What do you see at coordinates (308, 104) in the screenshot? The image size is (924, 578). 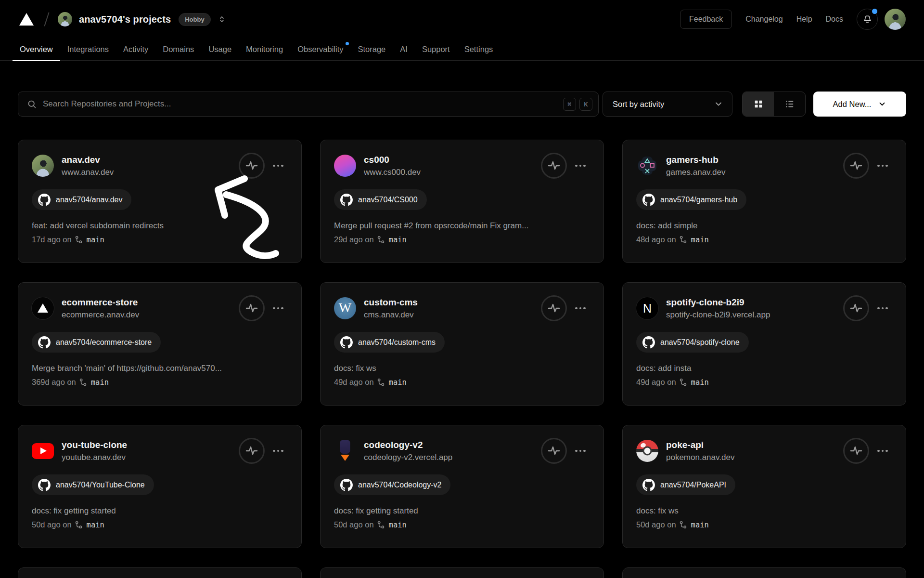 I see `search-box: ⌘ K` at bounding box center [308, 104].